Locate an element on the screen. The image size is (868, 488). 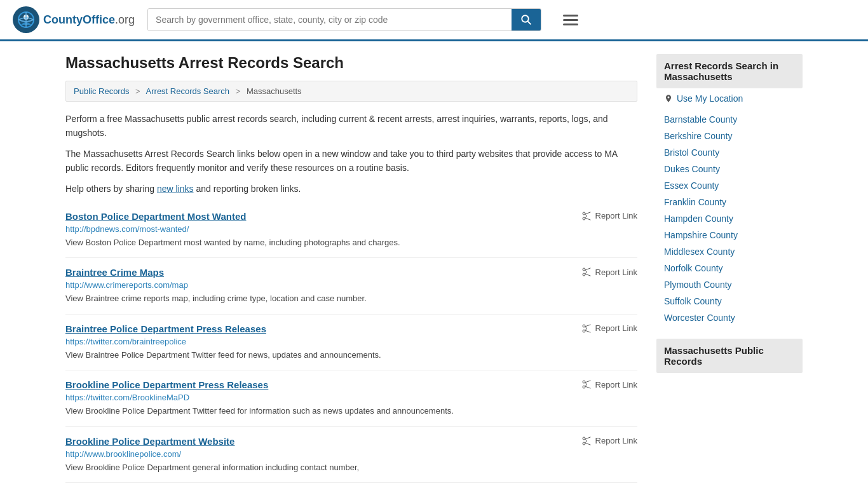
result-item: Boston Police Department Most Wanted Rep… is located at coordinates (351, 230).